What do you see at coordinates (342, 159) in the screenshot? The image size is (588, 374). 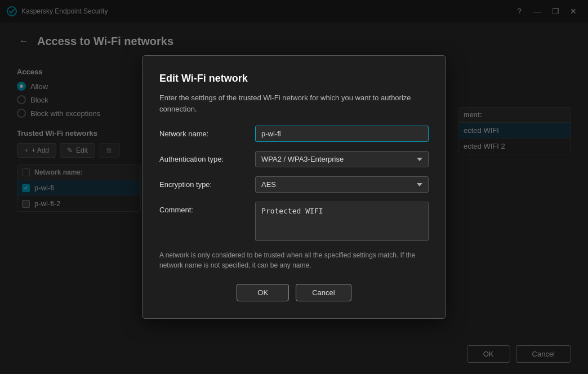 I see `auth-type-select: Any WPA2 / WPA3-Enterprise WPA / WPA2-Pe…` at bounding box center [342, 159].